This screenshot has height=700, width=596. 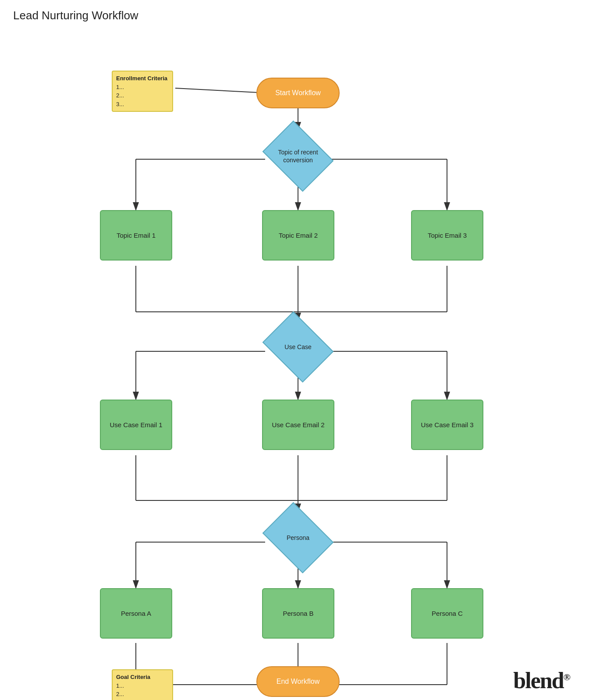 What do you see at coordinates (136, 235) in the screenshot?
I see `topic-email-1: Topic Email 1` at bounding box center [136, 235].